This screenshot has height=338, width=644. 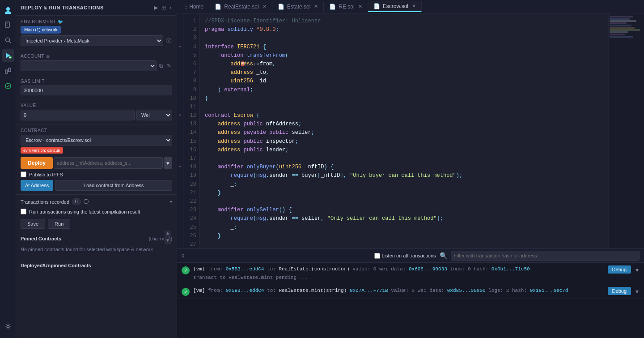 I want to click on run-latest-checkbox, so click(x=23, y=211).